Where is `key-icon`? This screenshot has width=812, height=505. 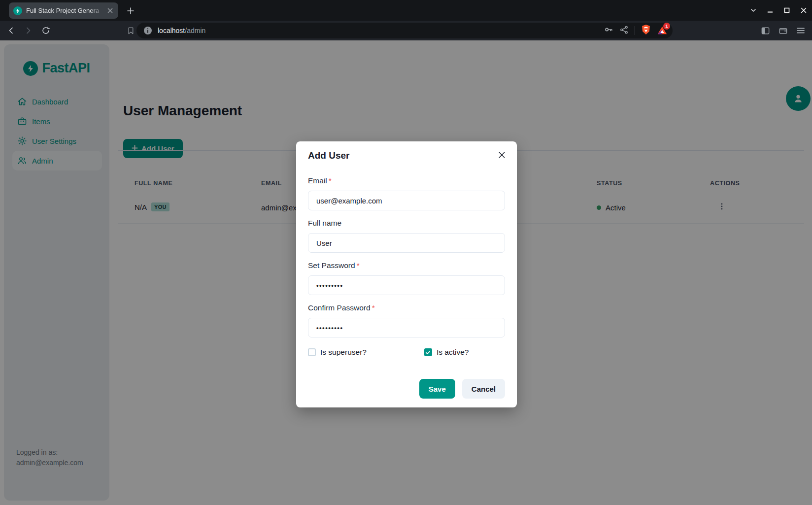
key-icon is located at coordinates (609, 31).